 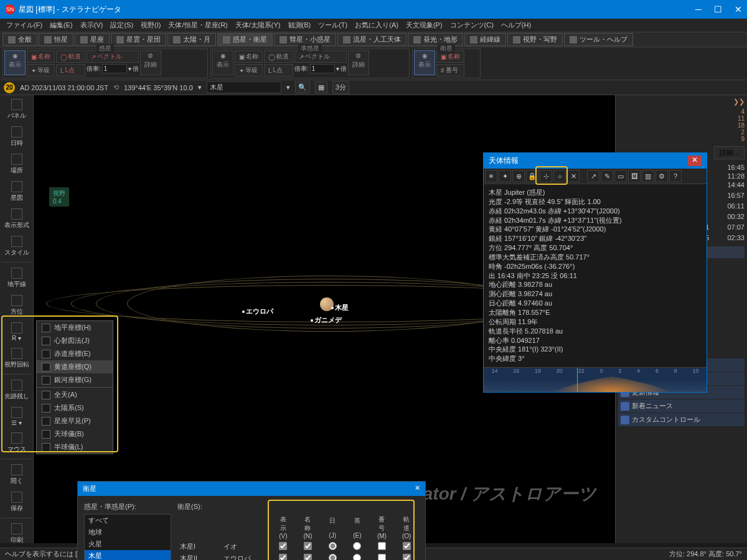 I want to click on left-panel-button: パネル, so click(x=16, y=110).